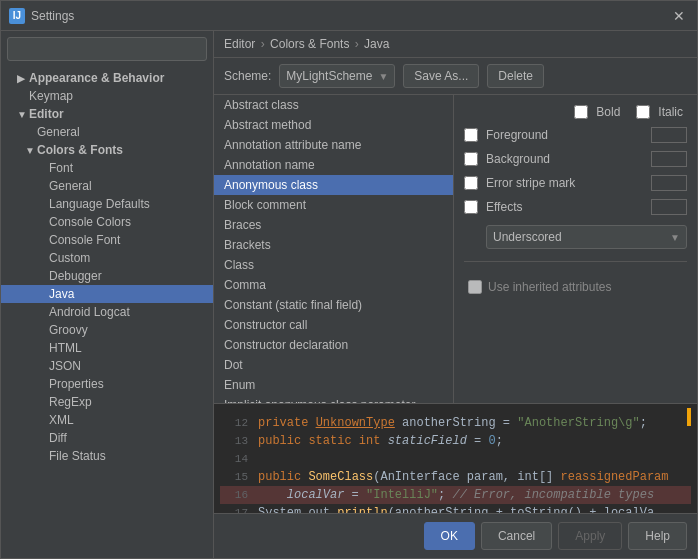  What do you see at coordinates (669, 207) in the screenshot?
I see `effects-color-swatch` at bounding box center [669, 207].